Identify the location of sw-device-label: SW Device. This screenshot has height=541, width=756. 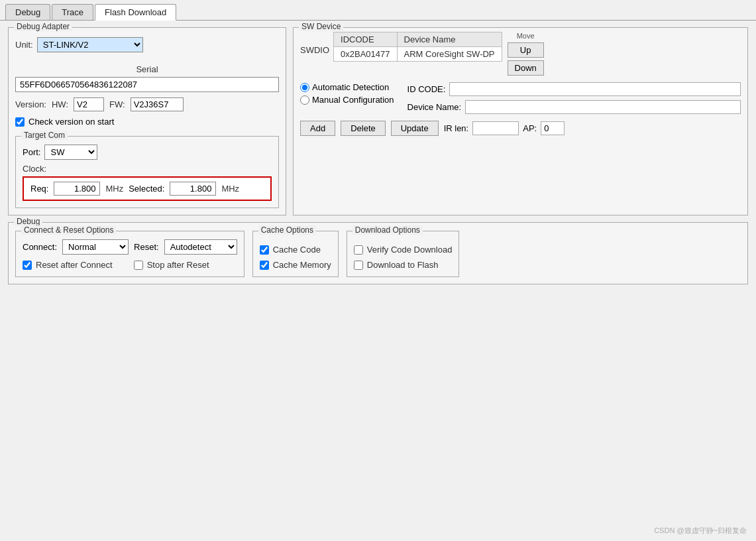
(321, 27).